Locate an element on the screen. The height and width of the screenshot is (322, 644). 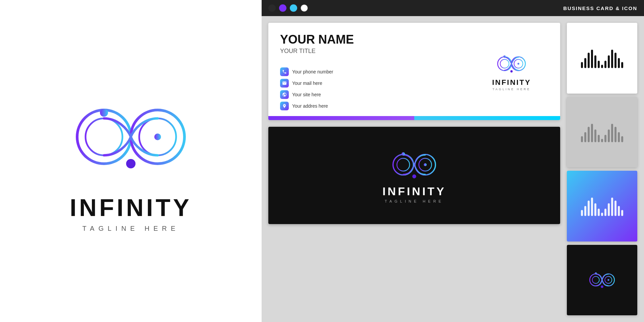
phone-icon is located at coordinates (284, 72).